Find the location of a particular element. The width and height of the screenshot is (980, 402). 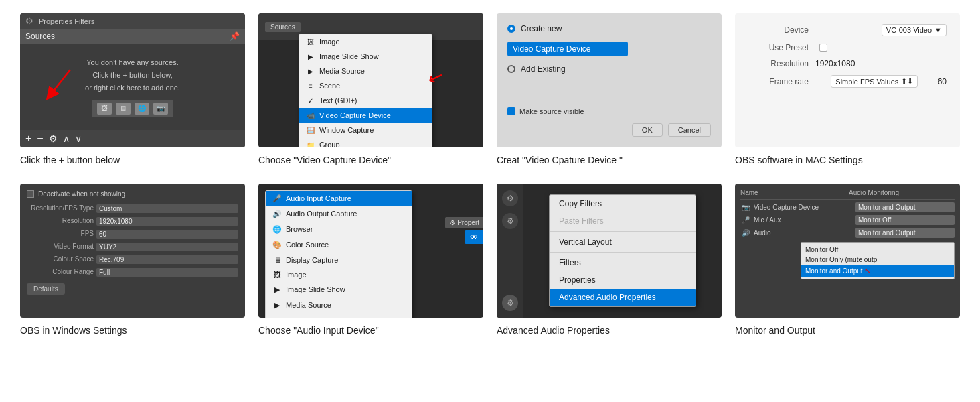

add-source-menu: 🖼 Image ▶ Image Slide Show ▶ Media Sourc… is located at coordinates (365, 90).